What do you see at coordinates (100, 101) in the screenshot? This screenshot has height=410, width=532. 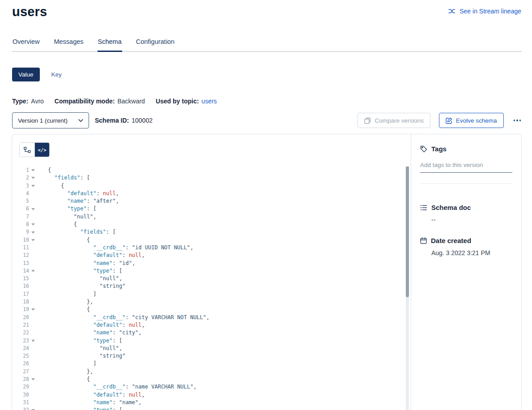 I see `compatibility-mode: Compatibility mode: Backward` at bounding box center [100, 101].